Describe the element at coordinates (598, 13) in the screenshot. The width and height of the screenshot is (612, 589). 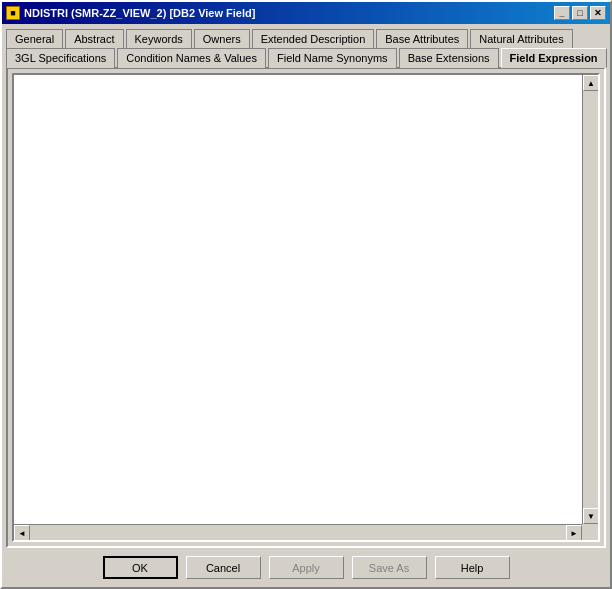
I see `close-button: ✕` at that location.